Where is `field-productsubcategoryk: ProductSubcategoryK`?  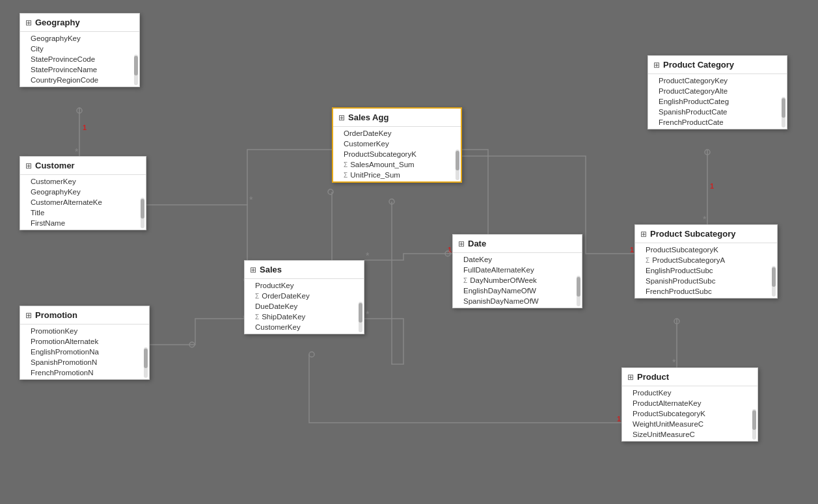
field-productsubcategoryk: ProductSubcategoryK is located at coordinates (706, 250).